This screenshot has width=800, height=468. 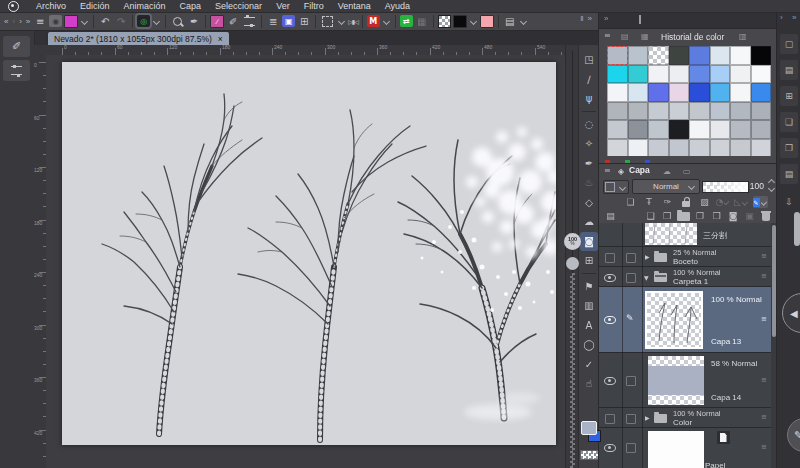 I want to click on eye-icon, so click(x=610, y=278).